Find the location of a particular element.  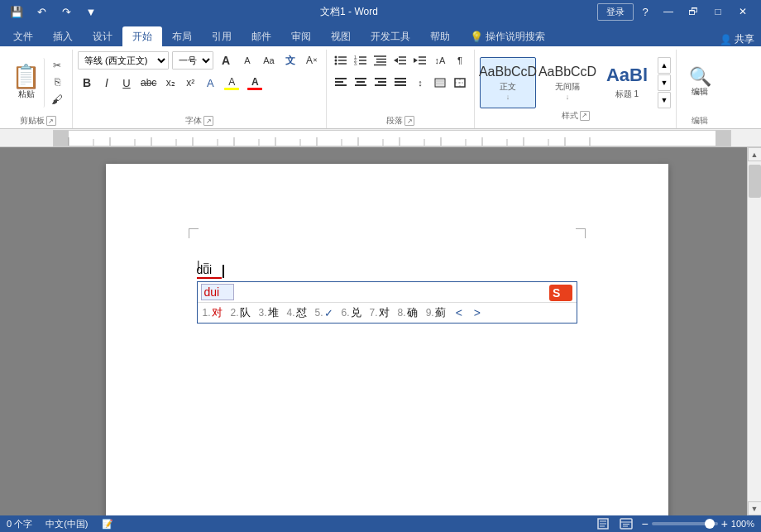

zoom-plus-button: + is located at coordinates (725, 524).